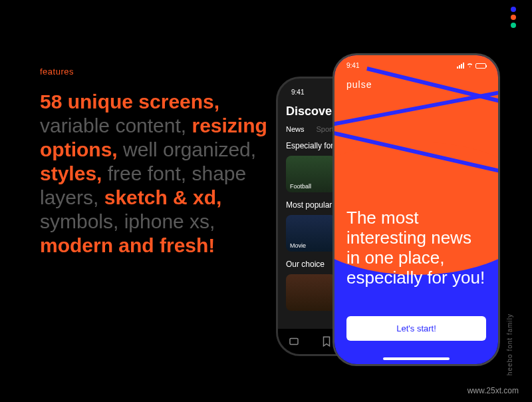  I want to click on feature-segment: variable content,, so click(116, 125).